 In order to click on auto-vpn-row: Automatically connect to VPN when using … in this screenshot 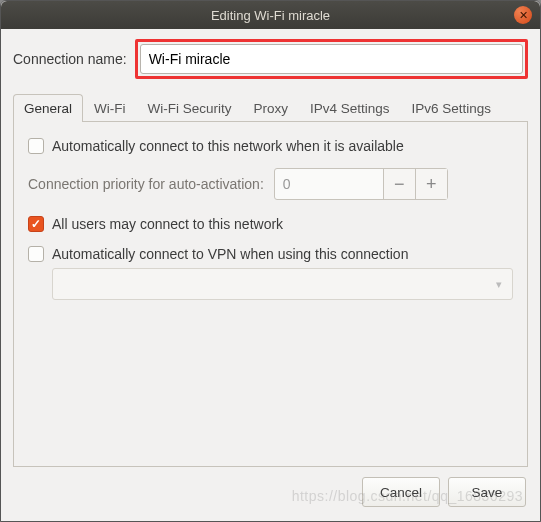, I will do `click(270, 254)`.